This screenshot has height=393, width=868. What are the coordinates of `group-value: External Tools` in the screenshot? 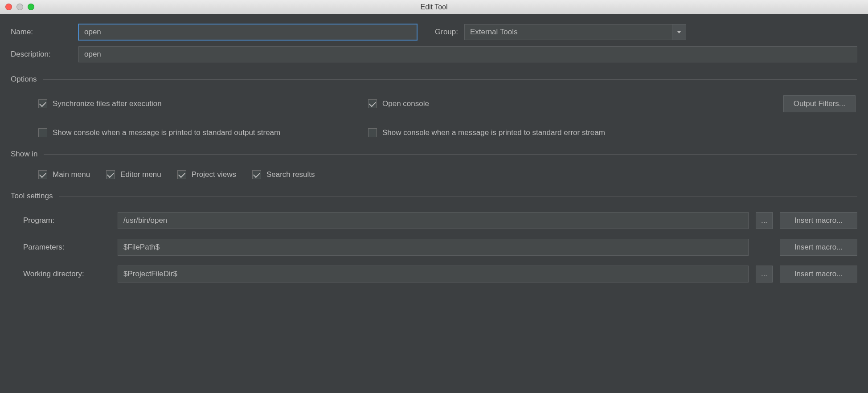 It's located at (568, 32).